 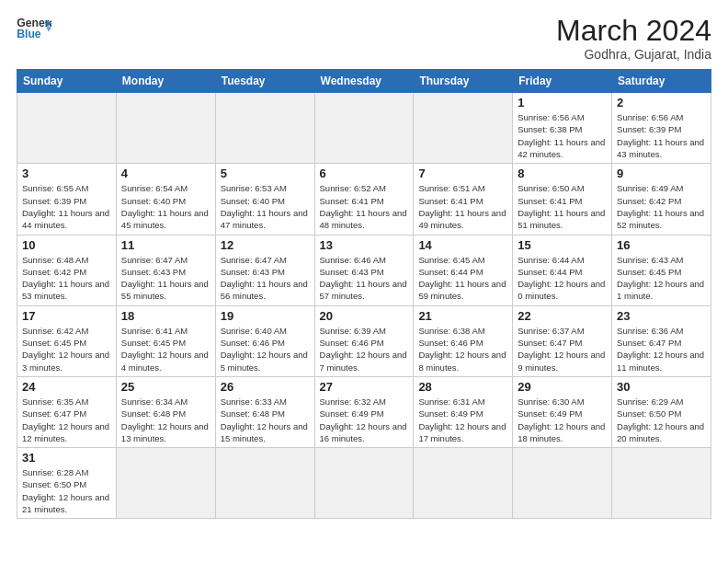 I want to click on col-saturday: Saturday, so click(x=662, y=81).